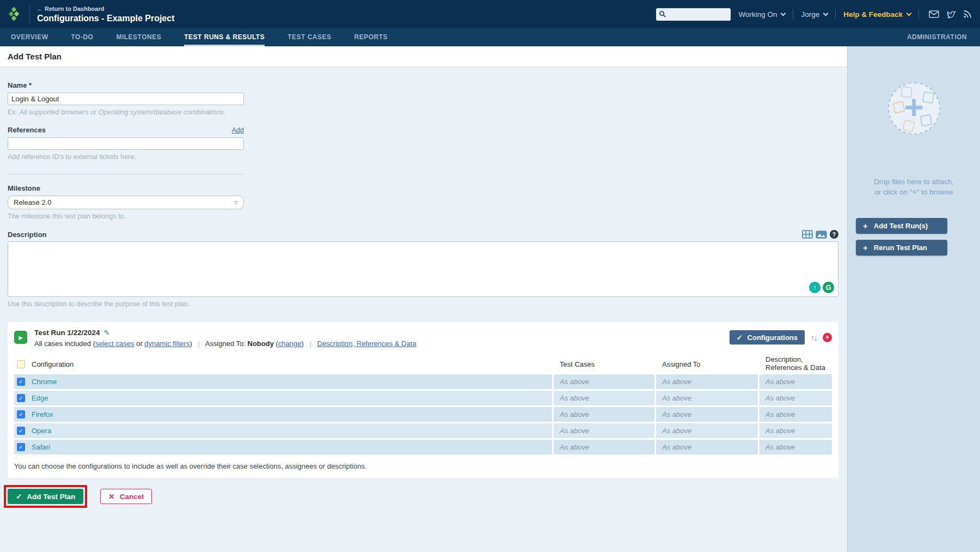 This screenshot has width=980, height=552. I want to click on help-feedback-label: Help & Feedback, so click(873, 14).